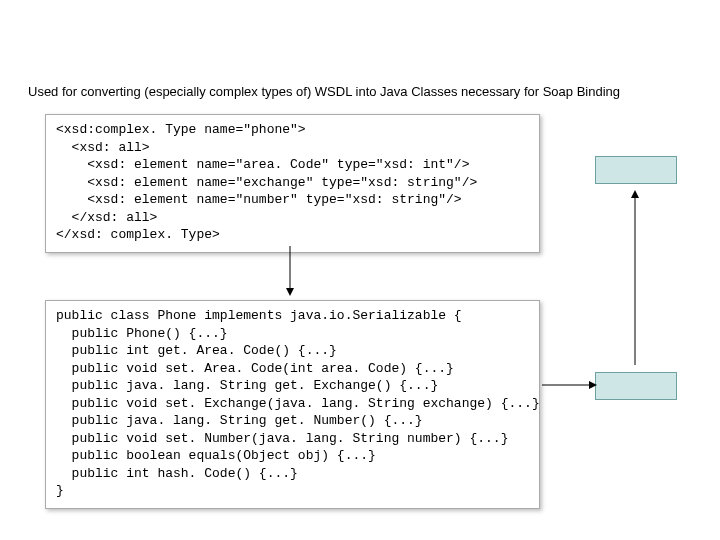 This screenshot has width=720, height=540. I want to click on arrow-up-icon, so click(635, 278).